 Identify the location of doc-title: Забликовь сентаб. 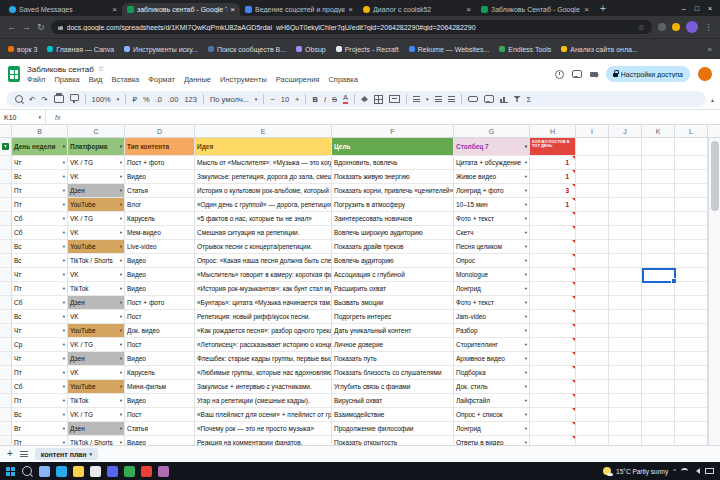
(60, 70).